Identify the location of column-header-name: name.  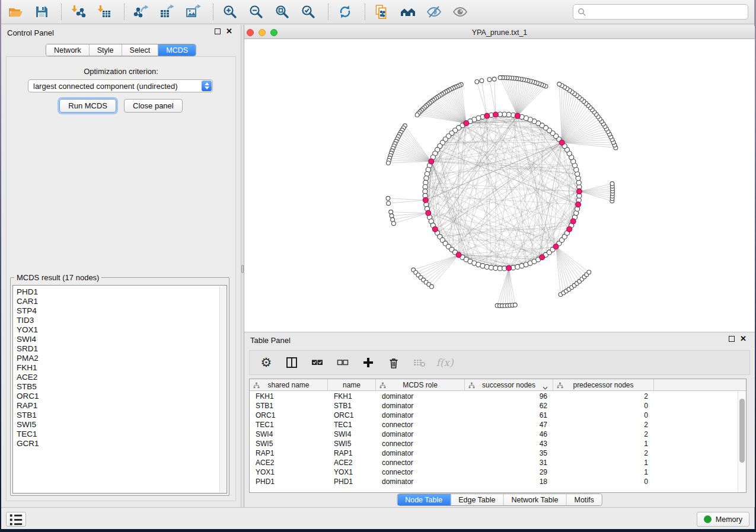
(352, 385).